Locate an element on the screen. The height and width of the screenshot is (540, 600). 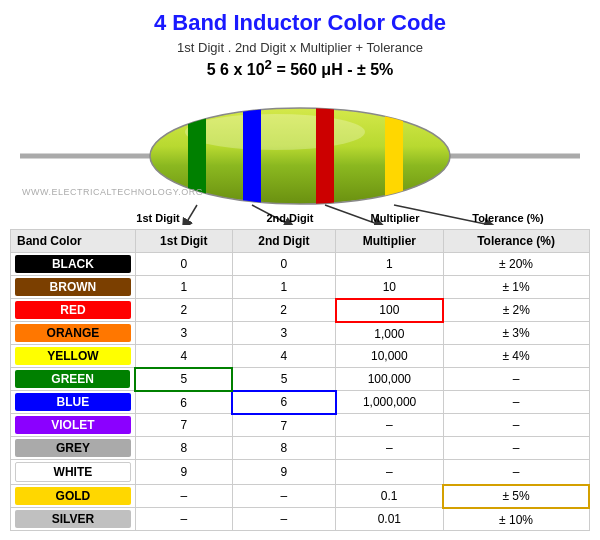
second-digit-cell: 3 is located at coordinates (284, 334).